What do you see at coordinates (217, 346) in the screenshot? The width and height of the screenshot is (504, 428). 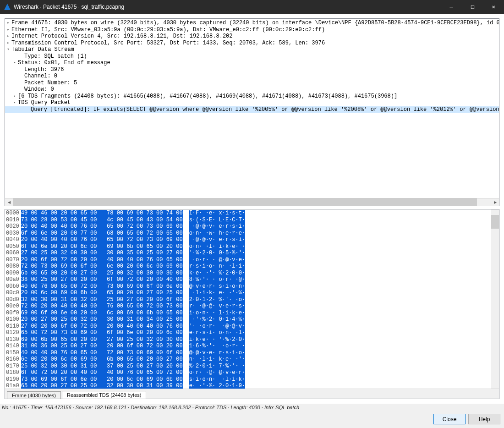 I see `hex-ascii: 1·6·%·'· ·o·r· ·` at bounding box center [217, 346].